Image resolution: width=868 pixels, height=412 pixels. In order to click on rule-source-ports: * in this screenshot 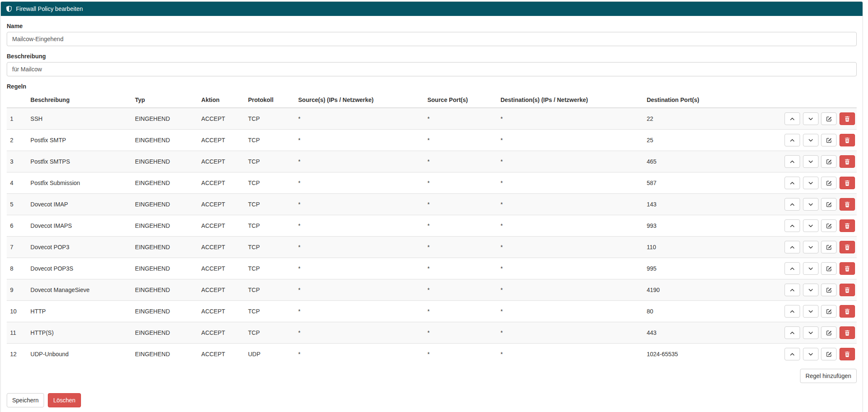, I will do `click(461, 162)`.